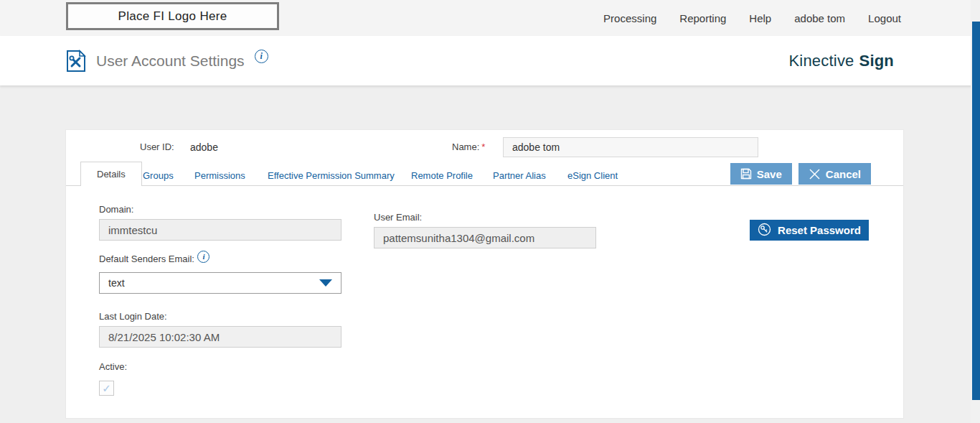  Describe the element at coordinates (485, 238) in the screenshot. I see `user-email-field: pattemsunitha1304@gmail.com` at that location.